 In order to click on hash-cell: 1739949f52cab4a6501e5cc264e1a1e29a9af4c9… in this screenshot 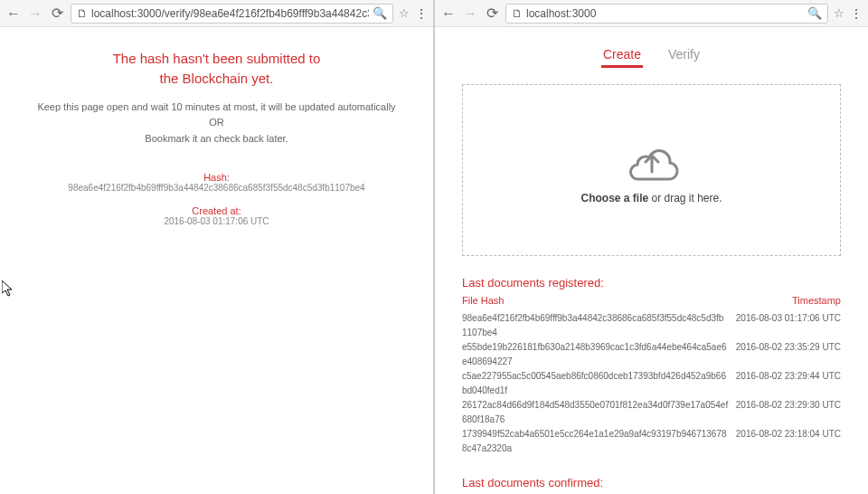, I will do `click(599, 442)`.